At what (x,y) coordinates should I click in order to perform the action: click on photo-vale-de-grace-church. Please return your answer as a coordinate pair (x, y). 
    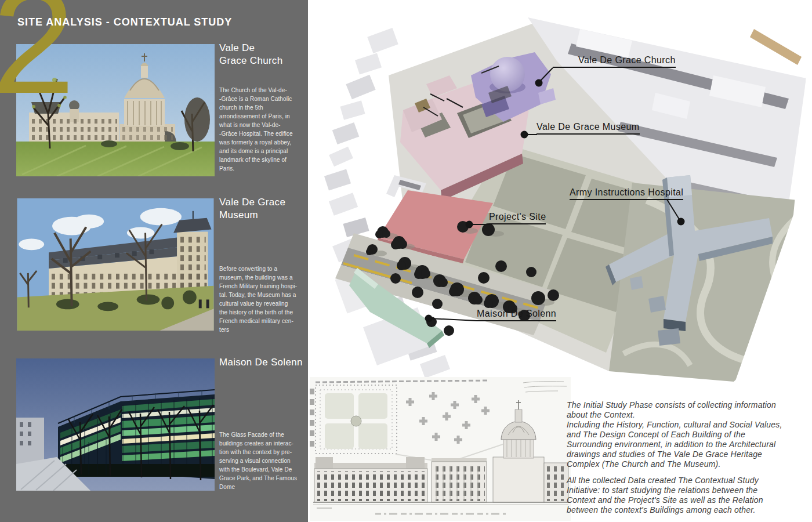
    Looking at the image, I should click on (115, 110).